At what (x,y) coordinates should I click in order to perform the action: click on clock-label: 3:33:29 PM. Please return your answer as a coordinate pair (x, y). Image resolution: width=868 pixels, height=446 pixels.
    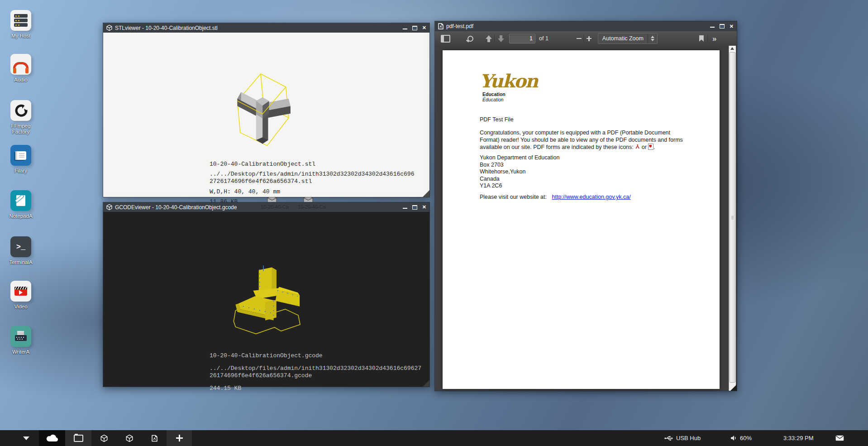
    Looking at the image, I should click on (798, 438).